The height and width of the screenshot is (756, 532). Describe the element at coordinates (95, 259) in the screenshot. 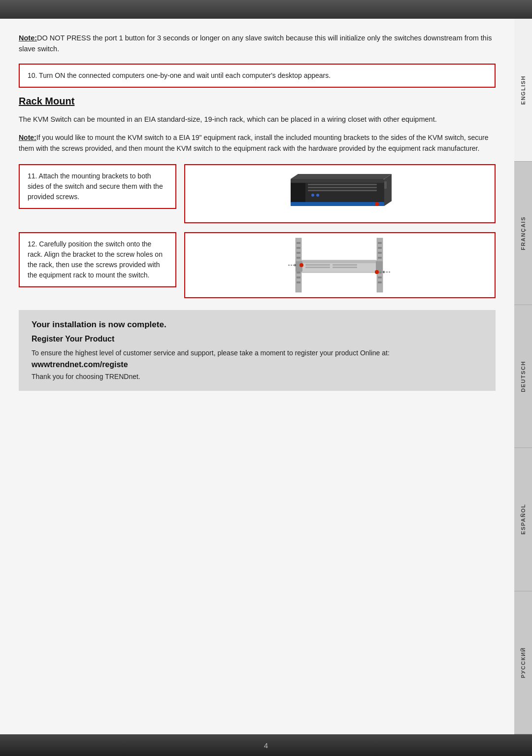

I see `step-12-body: Carefully position the switch onto the r…` at that location.